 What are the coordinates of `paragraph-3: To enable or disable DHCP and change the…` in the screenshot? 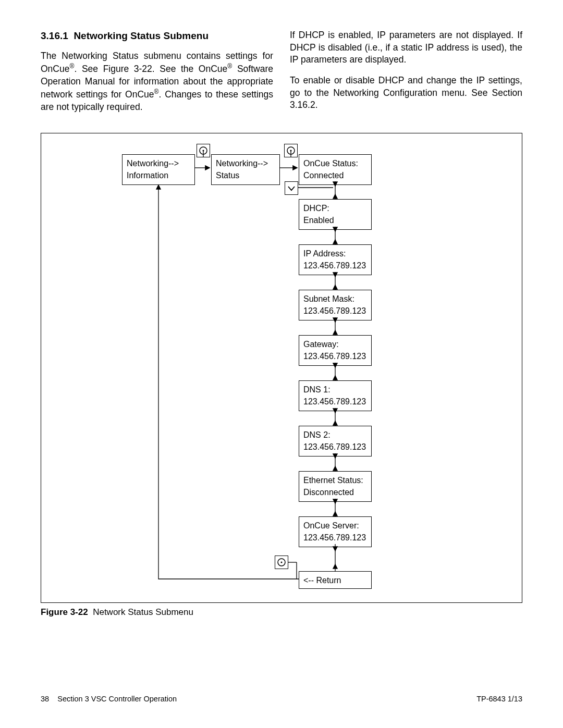 It's located at (406, 93).